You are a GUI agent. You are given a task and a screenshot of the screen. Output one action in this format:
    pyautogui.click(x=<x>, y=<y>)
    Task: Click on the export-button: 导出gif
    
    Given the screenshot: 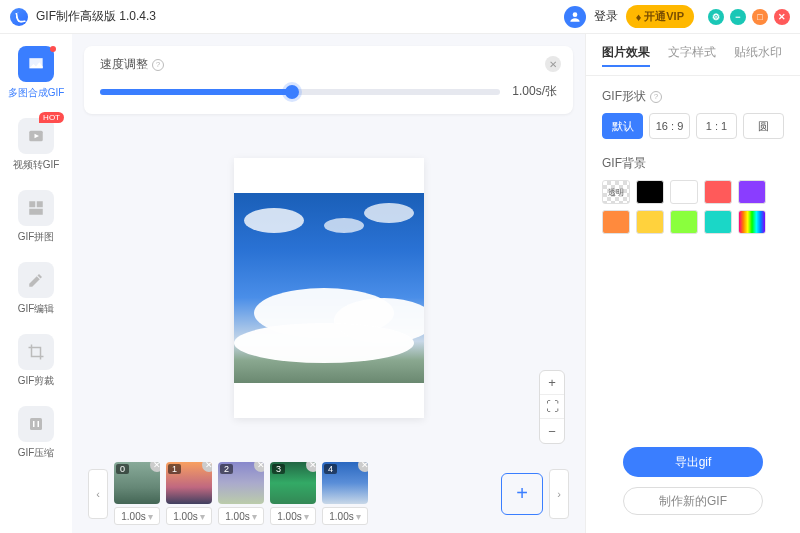 What is the action you would take?
    pyautogui.click(x=693, y=462)
    